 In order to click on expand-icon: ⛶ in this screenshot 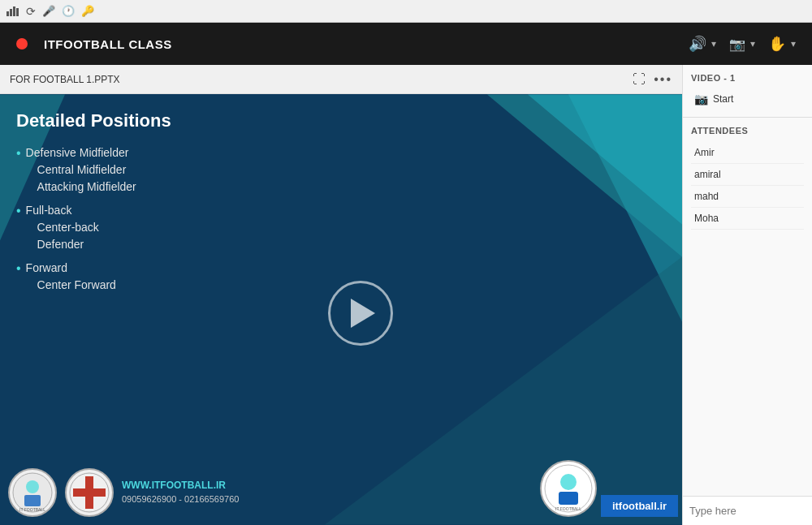, I will do `click(639, 80)`.